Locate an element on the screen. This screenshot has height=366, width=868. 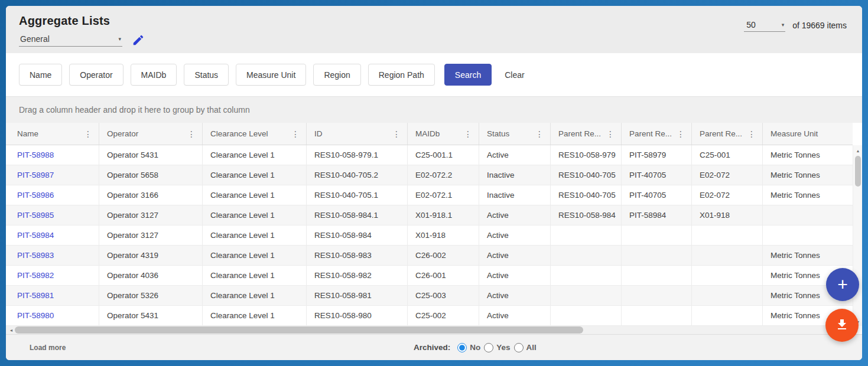
archived-option-label: No is located at coordinates (475, 347).